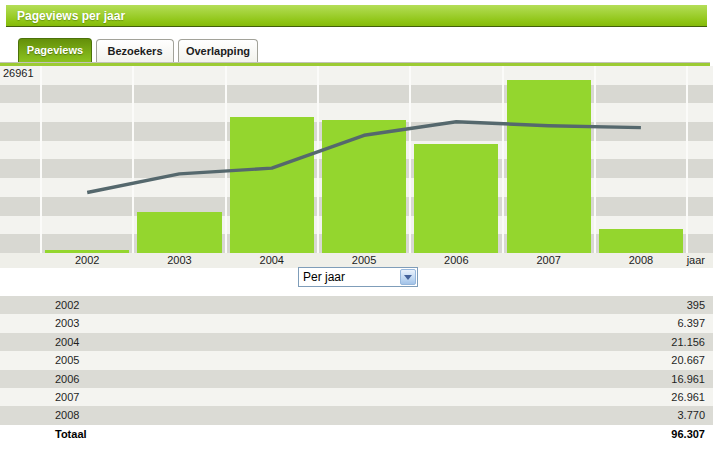 This screenshot has height=454, width=713. I want to click on x-tick-2002: 2002, so click(87, 260).